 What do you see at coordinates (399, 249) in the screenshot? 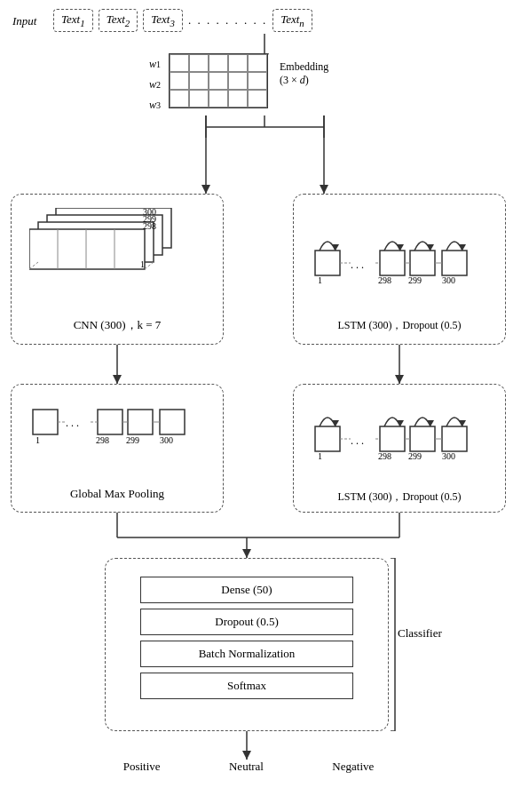
I see `lstm1-svg: . . . 1 298` at bounding box center [399, 249].